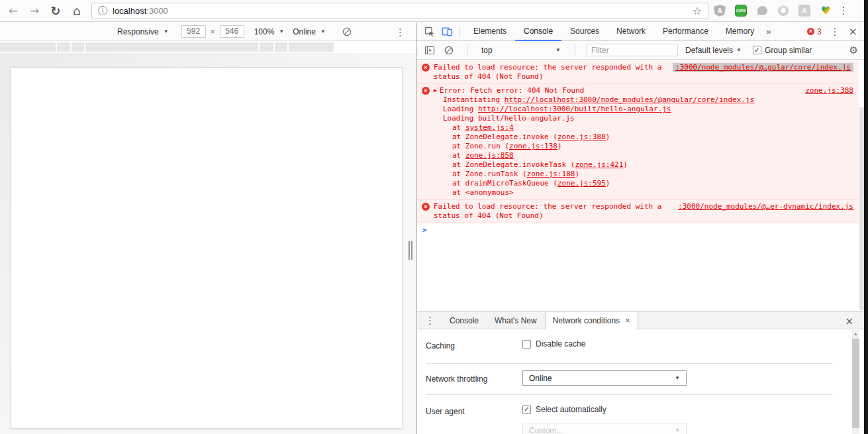  Describe the element at coordinates (527, 409) in the screenshot. I see `select-automatically-checkbox: ✓` at that location.